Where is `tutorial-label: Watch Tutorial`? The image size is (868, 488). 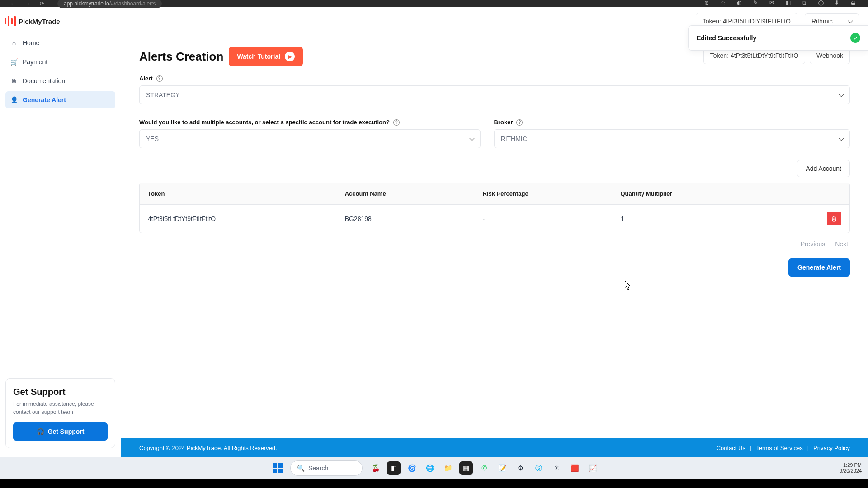 tutorial-label: Watch Tutorial is located at coordinates (259, 56).